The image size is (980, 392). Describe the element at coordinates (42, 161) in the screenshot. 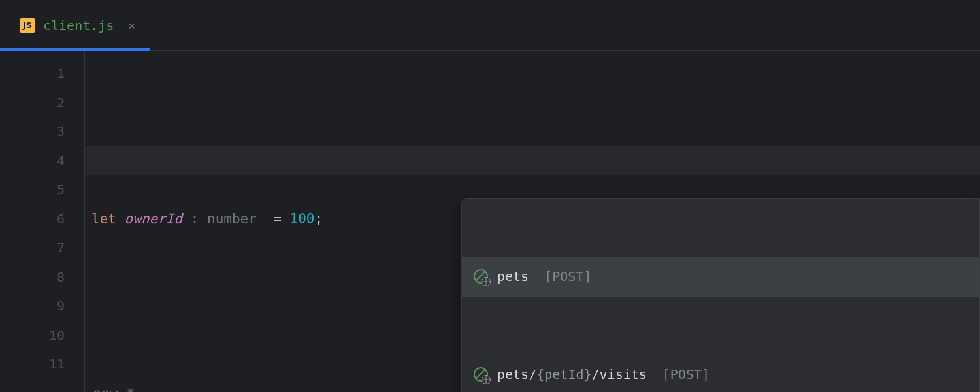

I see `line-number: 4` at that location.